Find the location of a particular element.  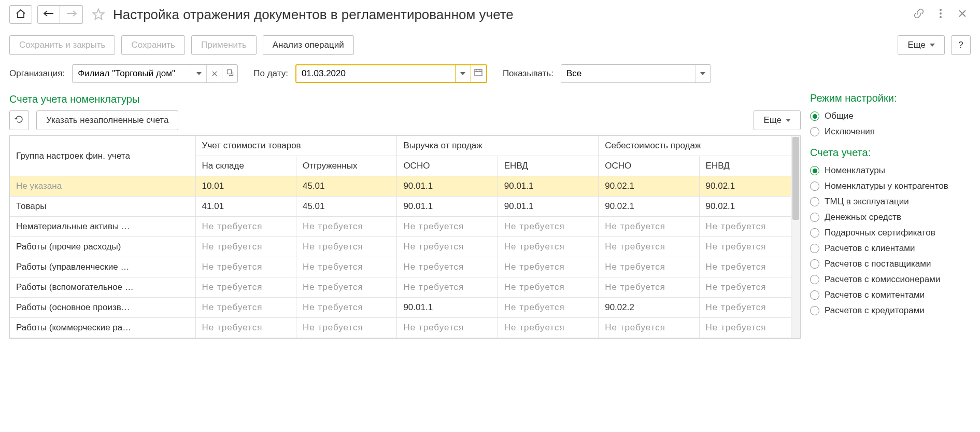

radio-option: Номенклатуры у контрагентов is located at coordinates (890, 186).